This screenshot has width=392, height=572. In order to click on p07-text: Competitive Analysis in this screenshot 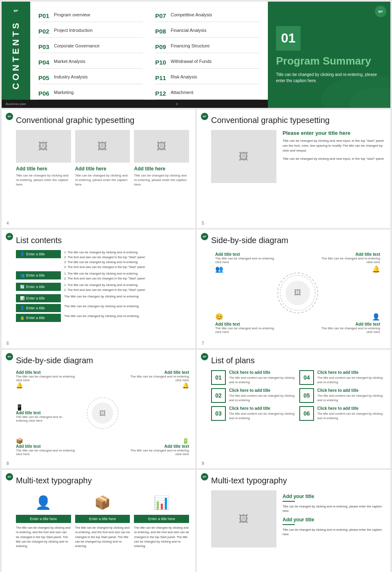, I will do `click(192, 15)`.